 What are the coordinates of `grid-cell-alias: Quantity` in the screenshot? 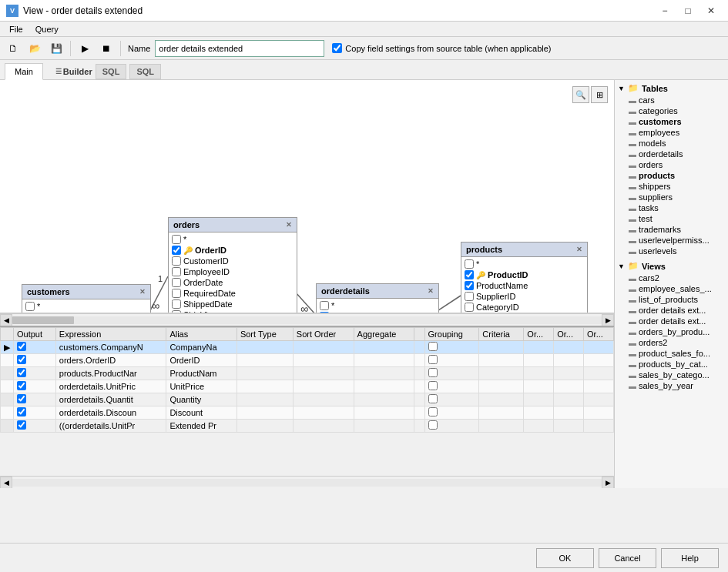 It's located at (202, 400).